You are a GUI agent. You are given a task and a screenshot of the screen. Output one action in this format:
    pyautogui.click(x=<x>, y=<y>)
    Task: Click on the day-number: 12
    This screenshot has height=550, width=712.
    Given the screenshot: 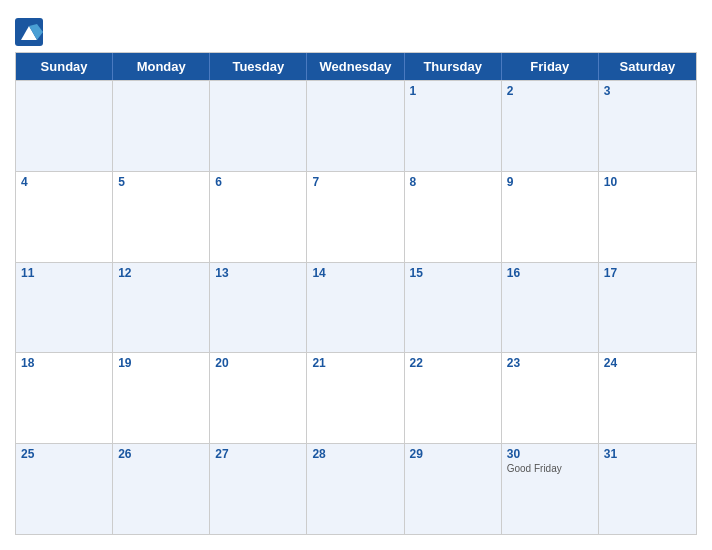 What is the action you would take?
    pyautogui.click(x=124, y=273)
    